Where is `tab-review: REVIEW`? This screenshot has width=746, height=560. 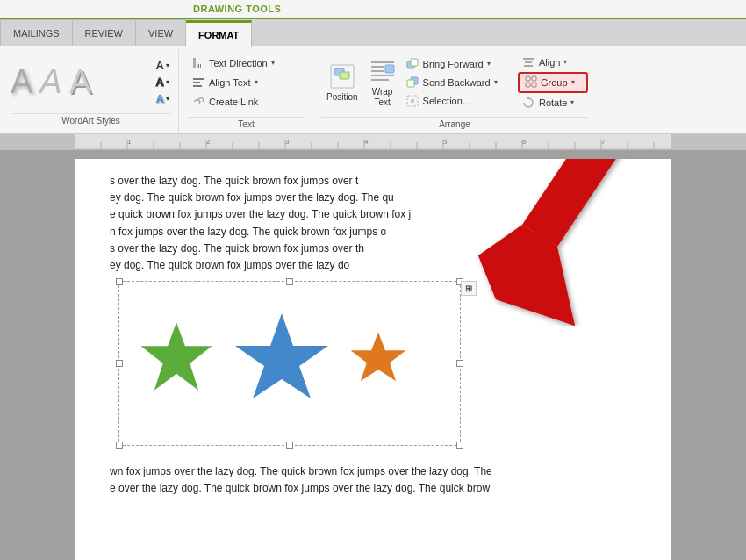
tab-review: REVIEW is located at coordinates (104, 32).